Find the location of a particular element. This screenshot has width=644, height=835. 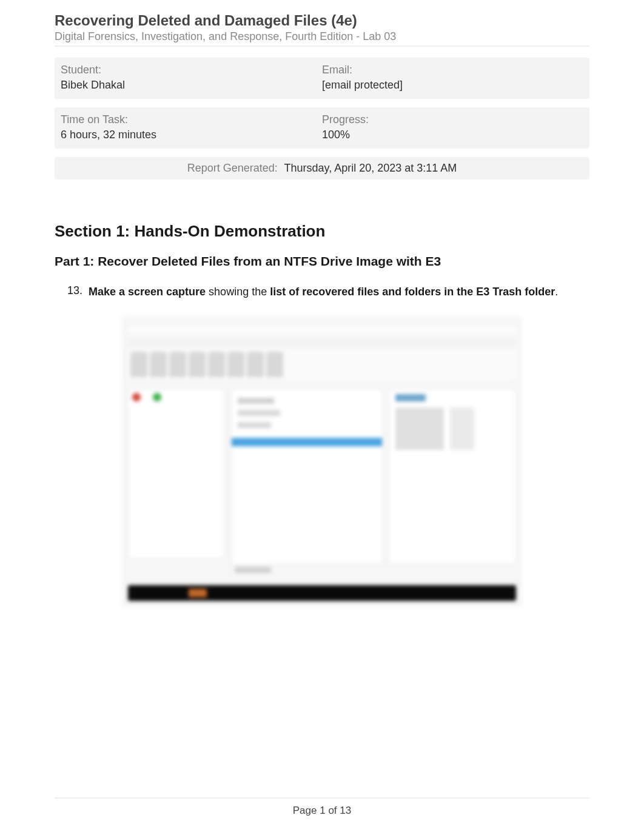

highlighted-row is located at coordinates (307, 442).